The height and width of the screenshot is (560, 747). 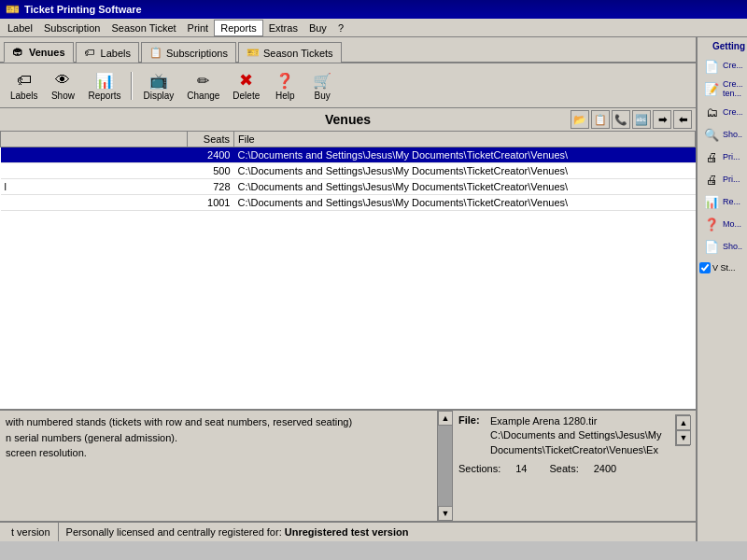 What do you see at coordinates (189, 52) in the screenshot?
I see `tab-subscriptions: 📋Subscriptions` at bounding box center [189, 52].